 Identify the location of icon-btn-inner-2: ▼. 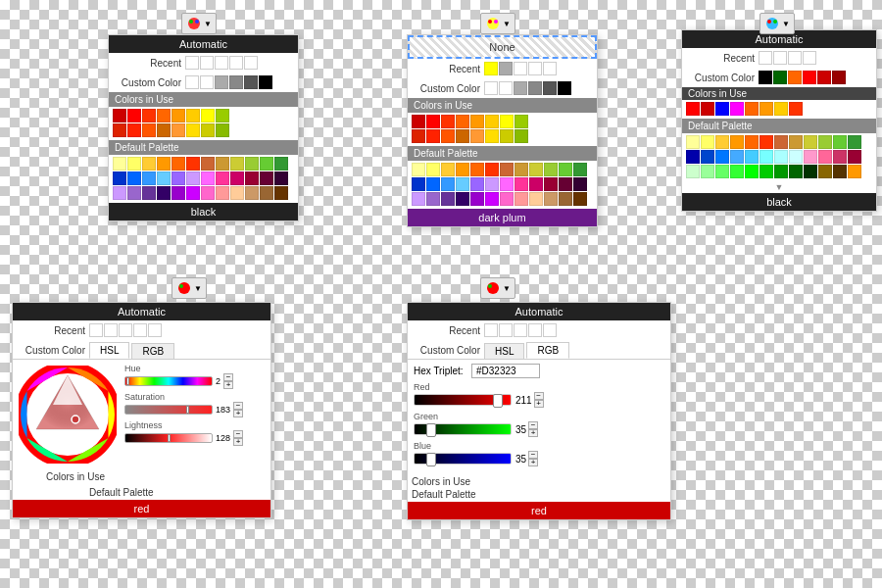
(498, 24).